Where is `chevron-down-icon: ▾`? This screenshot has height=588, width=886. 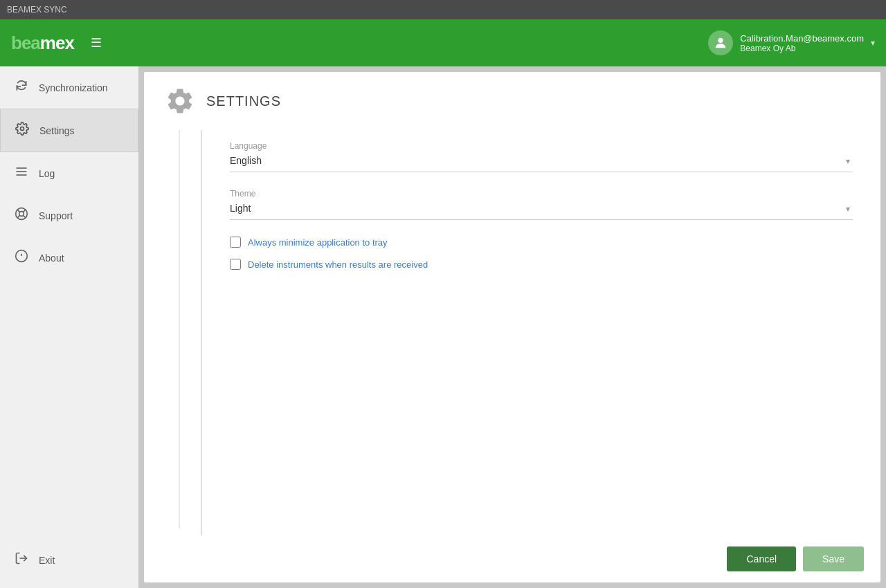 chevron-down-icon: ▾ is located at coordinates (873, 43).